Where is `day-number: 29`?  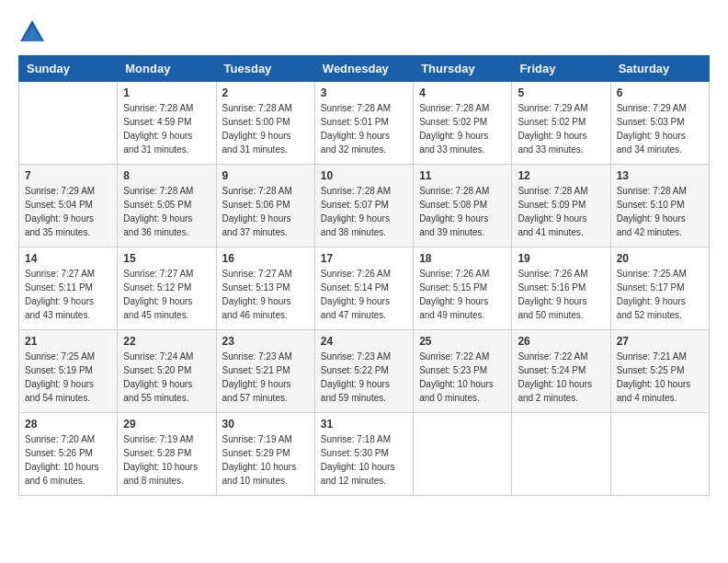 day-number: 29 is located at coordinates (166, 424).